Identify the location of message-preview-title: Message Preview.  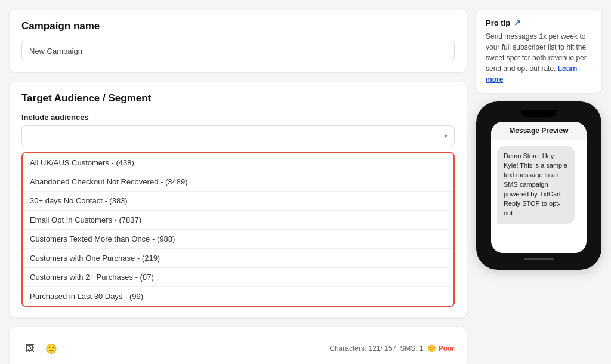
(539, 131).